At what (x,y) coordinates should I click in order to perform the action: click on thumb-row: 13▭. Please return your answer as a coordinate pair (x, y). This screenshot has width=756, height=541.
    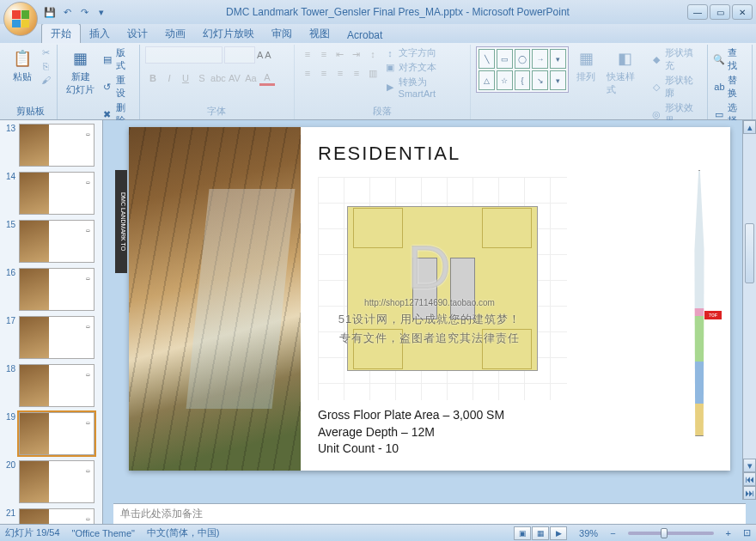
    Looking at the image, I should click on (52, 145).